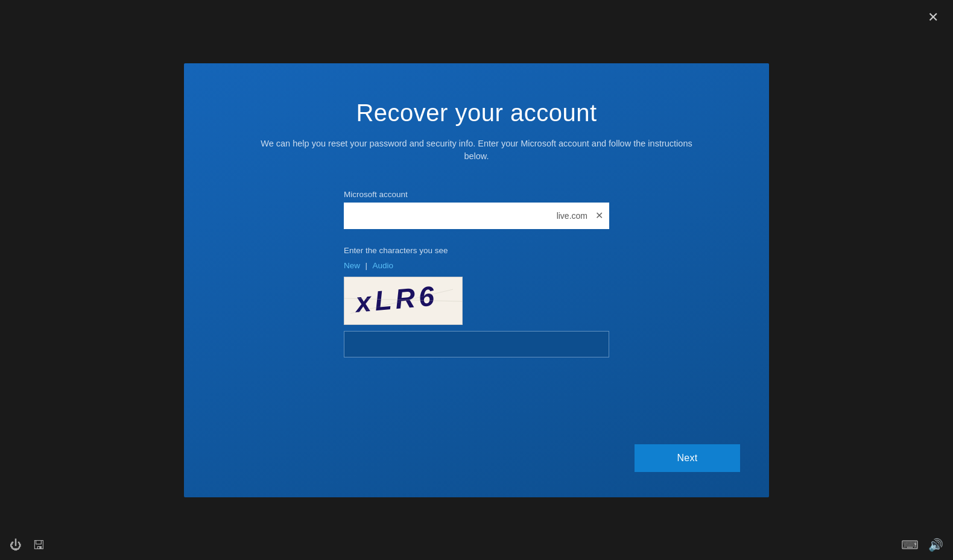 The height and width of the screenshot is (560, 953). I want to click on clear-account-button: ✕, so click(600, 216).